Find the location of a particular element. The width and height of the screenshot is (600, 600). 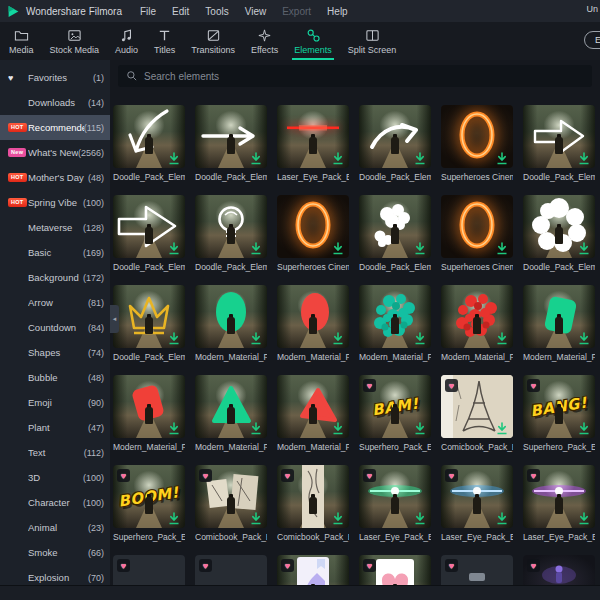

sidebar-item-animal: Animal (23) is located at coordinates (55, 528).